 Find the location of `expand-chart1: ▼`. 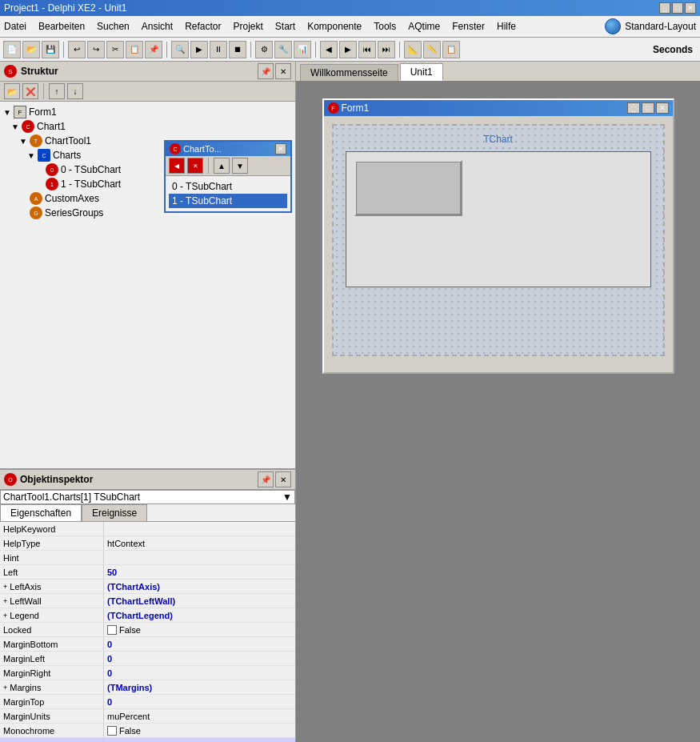

expand-chart1: ▼ is located at coordinates (15, 126).